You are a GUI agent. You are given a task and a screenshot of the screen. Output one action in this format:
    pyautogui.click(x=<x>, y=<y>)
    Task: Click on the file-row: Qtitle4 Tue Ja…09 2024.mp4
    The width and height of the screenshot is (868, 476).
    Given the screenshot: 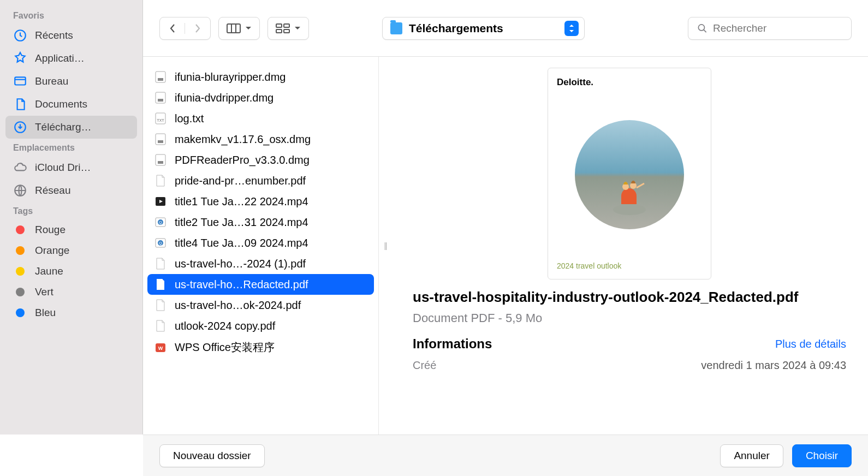 What is the action you would take?
    pyautogui.click(x=261, y=243)
    